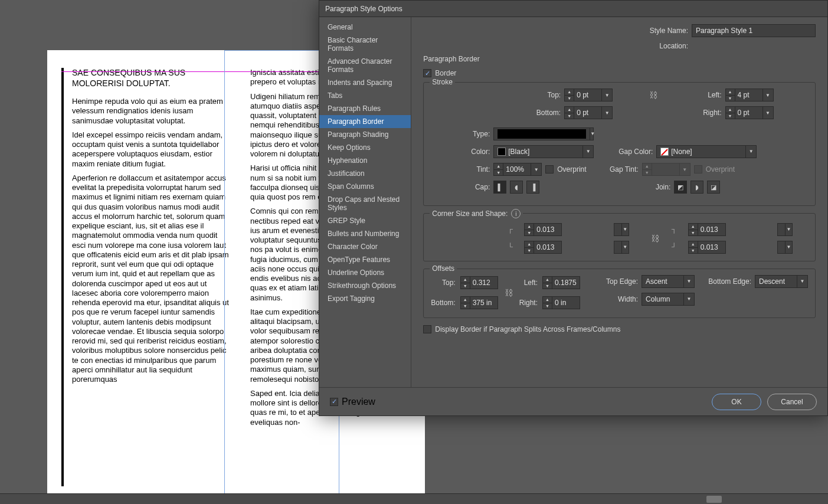  I want to click on gap-overprint-label: Overprint, so click(720, 169).